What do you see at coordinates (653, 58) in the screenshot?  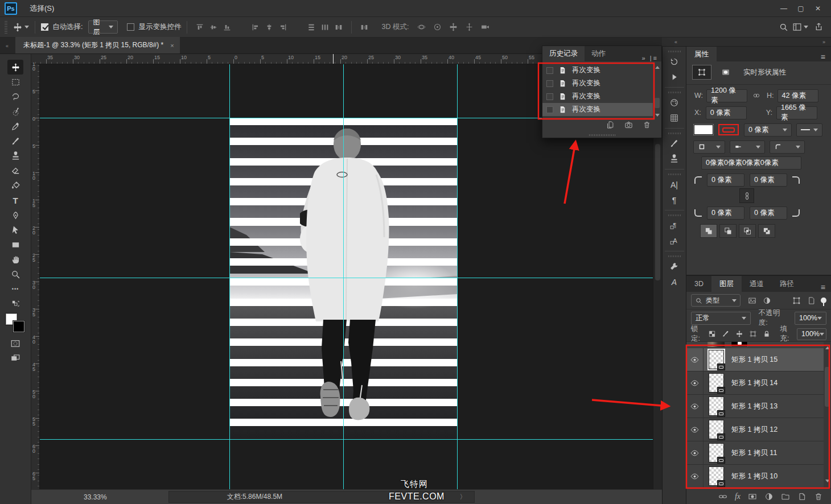 I see `panel-menu-icon: | ≡` at bounding box center [653, 58].